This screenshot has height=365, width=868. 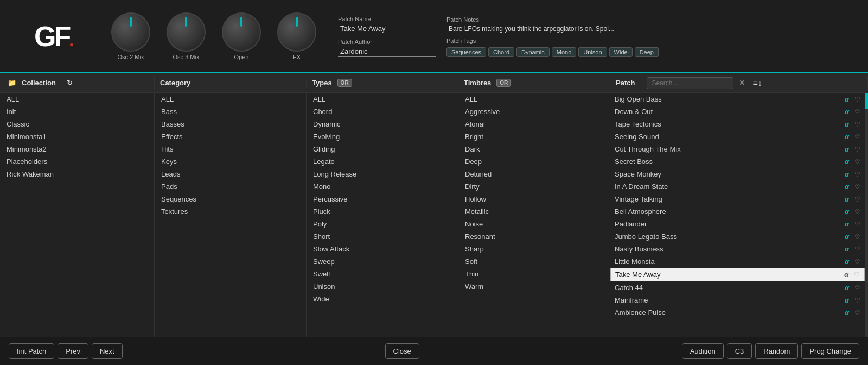 I want to click on type-item: Short, so click(x=382, y=237).